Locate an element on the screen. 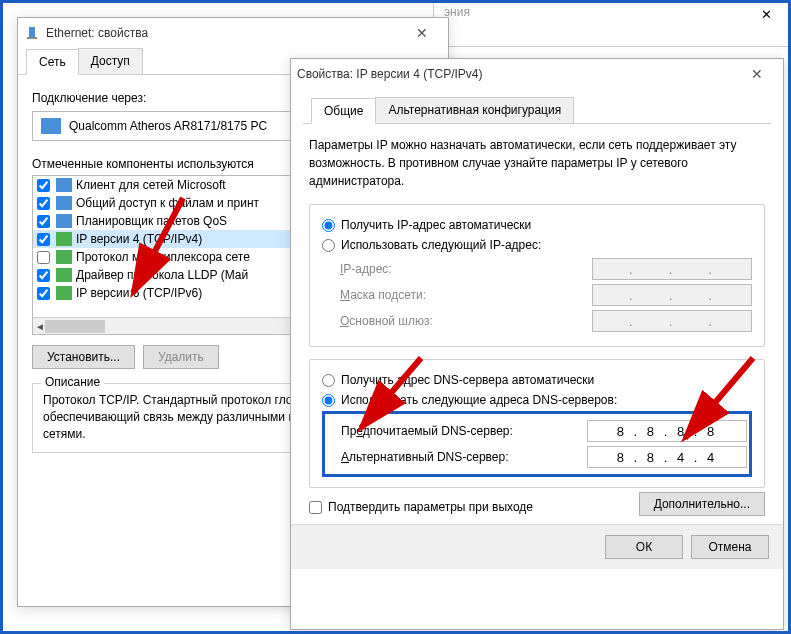 This screenshot has width=791, height=634. ethernet-icon is located at coordinates (32, 33).